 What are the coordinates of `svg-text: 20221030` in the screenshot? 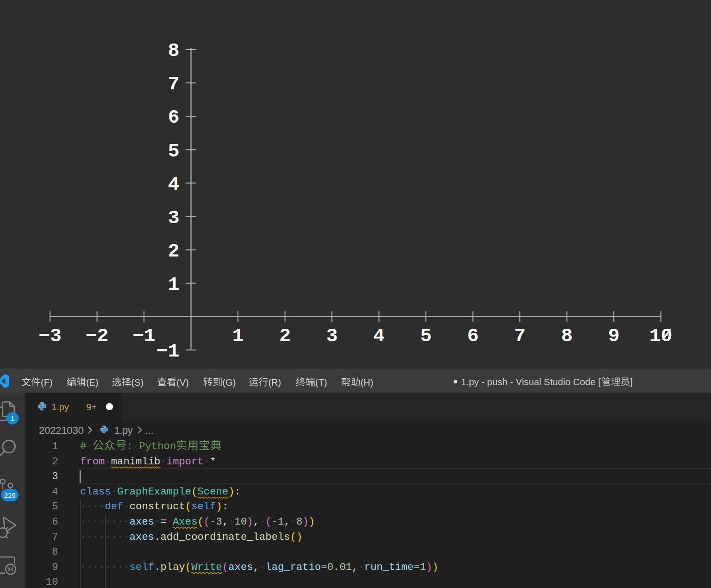 It's located at (61, 431).